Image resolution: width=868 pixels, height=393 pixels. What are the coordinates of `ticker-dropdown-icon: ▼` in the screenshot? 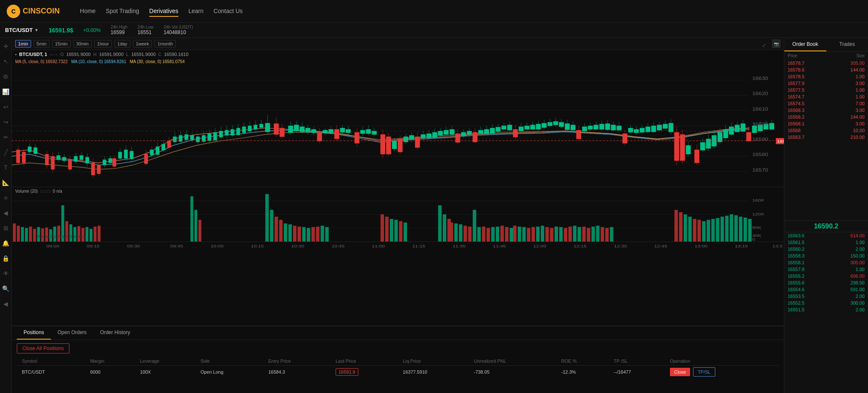 It's located at (37, 30).